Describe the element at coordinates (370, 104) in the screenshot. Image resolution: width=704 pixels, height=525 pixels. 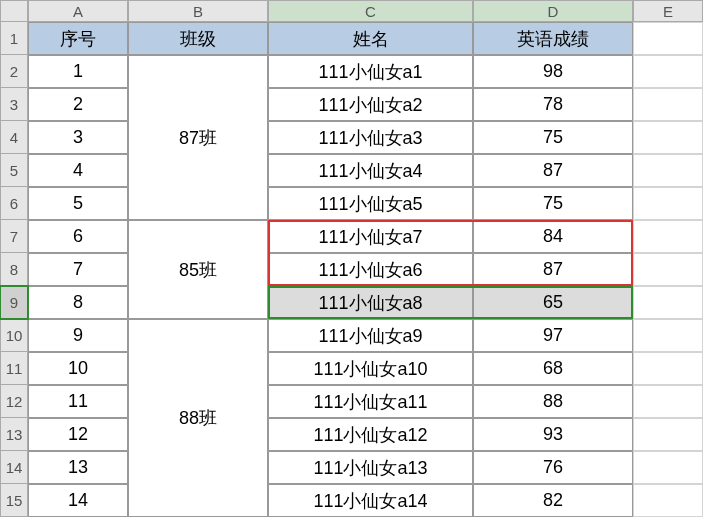
I see `cell-C3: 111小仙女a2` at that location.